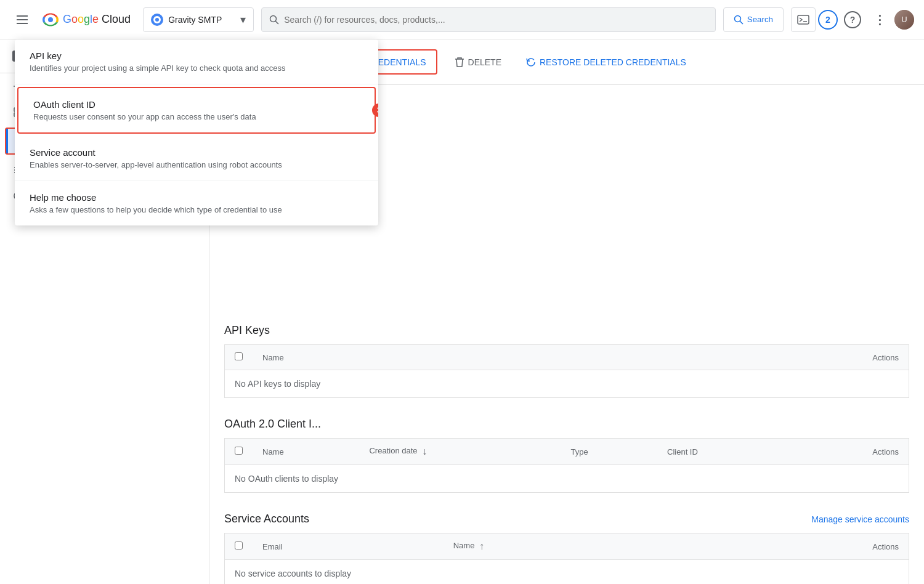 The image size is (924, 584). Describe the element at coordinates (478, 62) in the screenshot. I see `delete-button: DELETE` at that location.